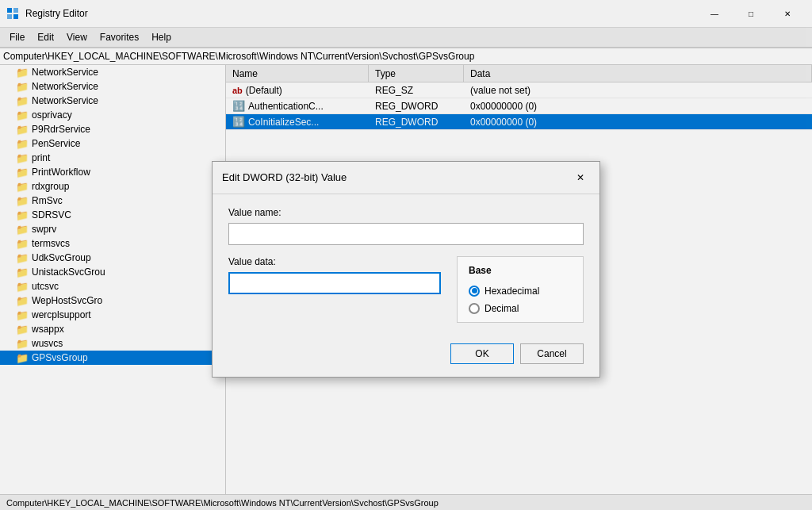  What do you see at coordinates (520, 291) in the screenshot?
I see `hexadecimal-radio: Hexadecimal` at bounding box center [520, 291].